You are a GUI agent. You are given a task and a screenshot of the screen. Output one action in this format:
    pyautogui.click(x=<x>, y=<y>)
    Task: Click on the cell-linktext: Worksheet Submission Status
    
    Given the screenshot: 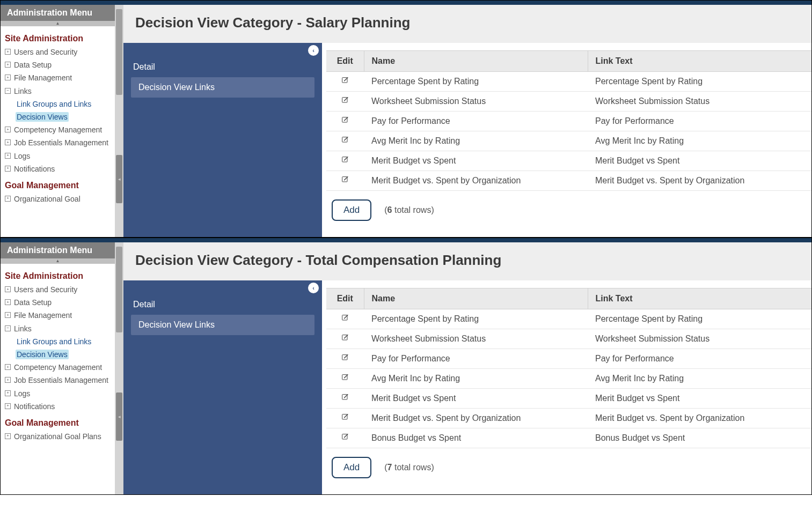 What is the action you would take?
    pyautogui.click(x=700, y=339)
    